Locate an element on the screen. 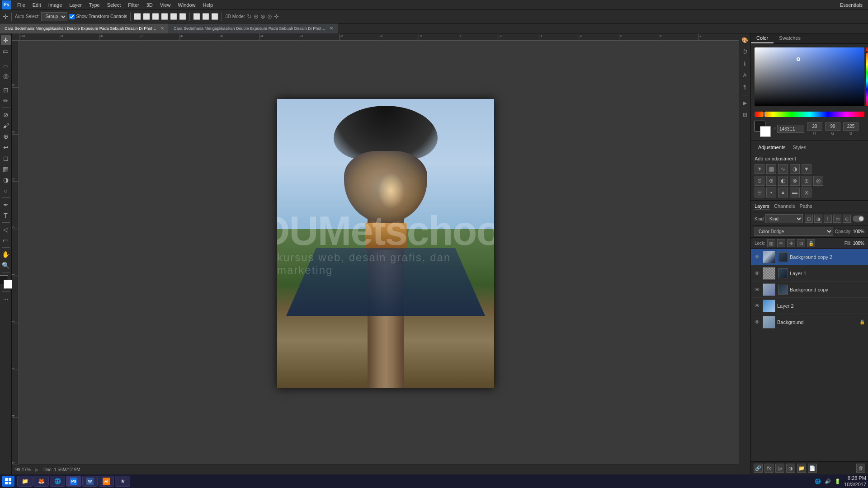 Image resolution: width=868 pixels, height=488 pixels. menu-file: File is located at coordinates (21, 5).